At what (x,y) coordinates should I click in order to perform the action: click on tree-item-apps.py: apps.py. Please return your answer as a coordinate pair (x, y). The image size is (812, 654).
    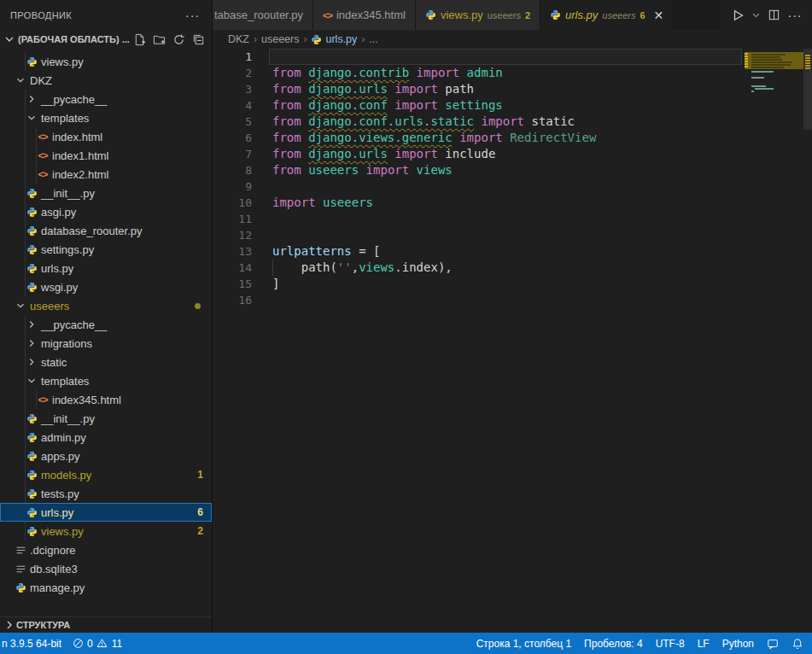
    Looking at the image, I should click on (106, 456).